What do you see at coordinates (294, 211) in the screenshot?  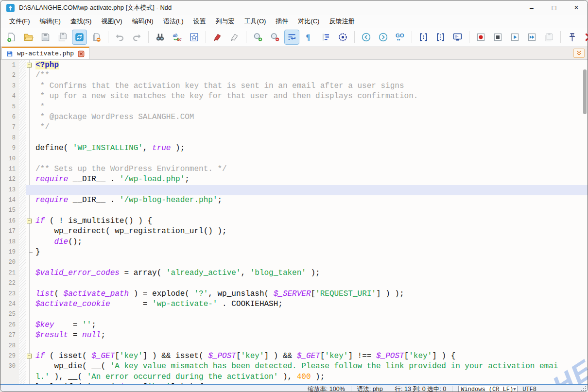 I see `code-line: 15` at bounding box center [294, 211].